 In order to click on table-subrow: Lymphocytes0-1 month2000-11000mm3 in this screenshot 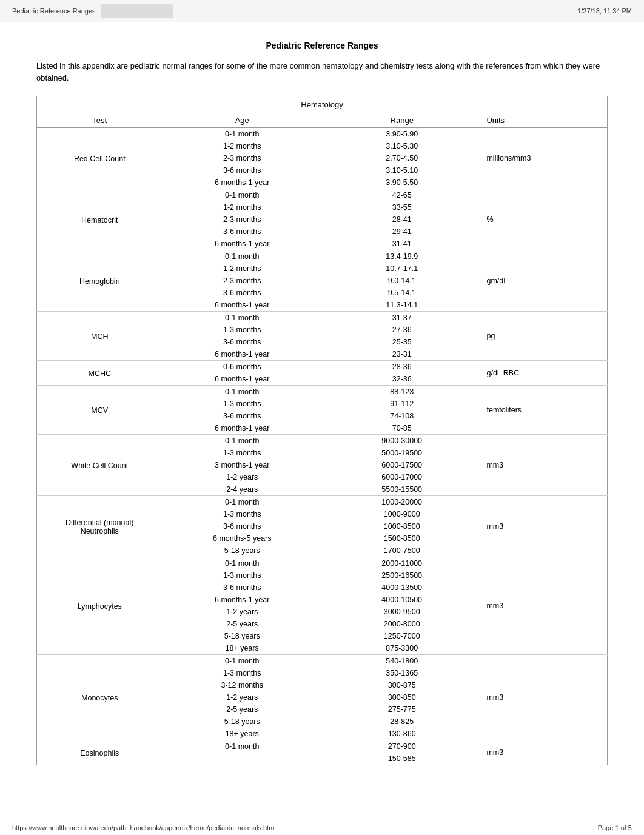, I will do `click(323, 564)`.